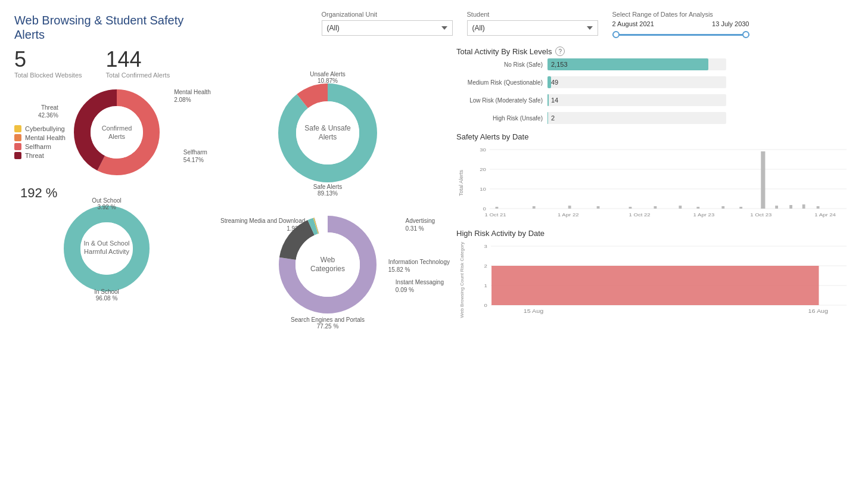 This screenshot has width=868, height=503. I want to click on legend-selfharm: Selfharm, so click(40, 147).